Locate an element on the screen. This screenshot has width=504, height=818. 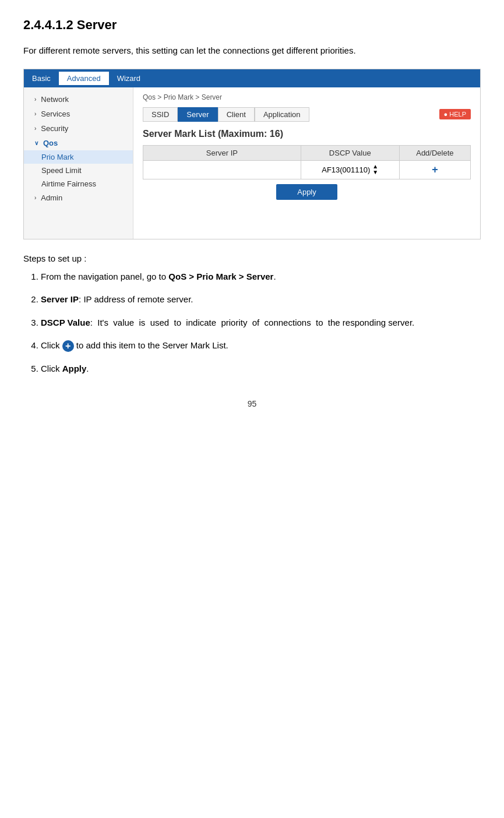
sidebar-prio-mark-label: Prio Mark is located at coordinates (58, 157).